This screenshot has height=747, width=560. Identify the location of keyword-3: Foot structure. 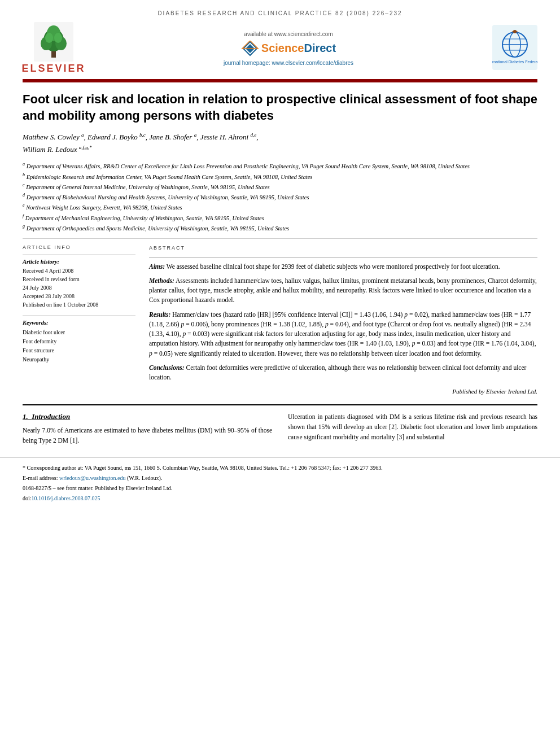
(79, 351).